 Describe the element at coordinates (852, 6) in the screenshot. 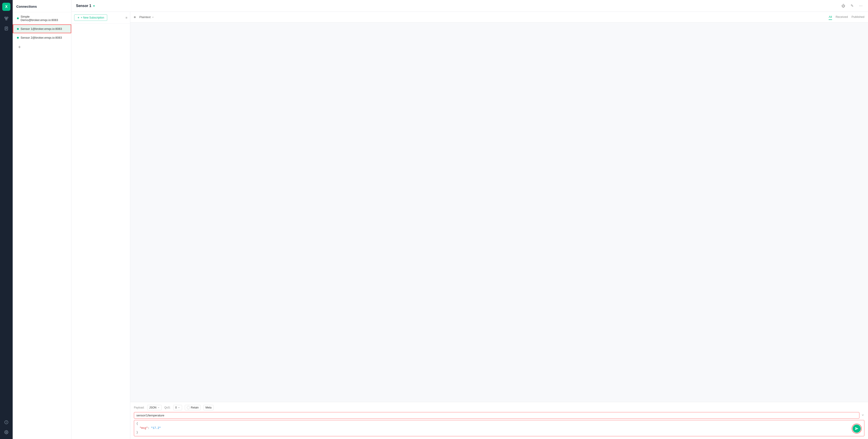

I see `header-actions: ⏻ ✎ ⋯` at that location.